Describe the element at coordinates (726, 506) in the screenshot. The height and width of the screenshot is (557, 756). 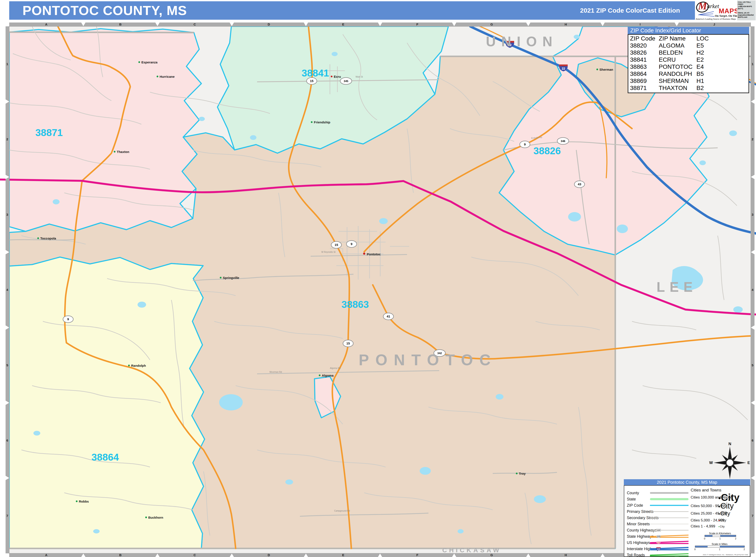
I see `city-sample-50k: City` at that location.